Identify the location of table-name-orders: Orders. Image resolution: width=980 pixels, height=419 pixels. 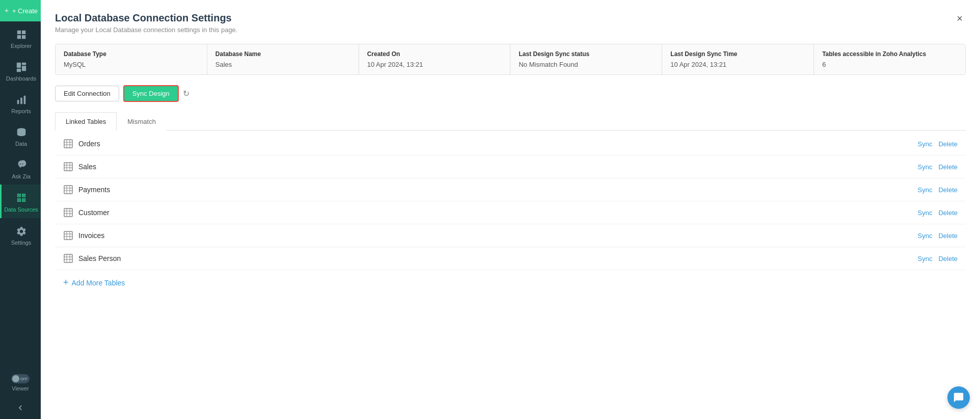
(498, 144).